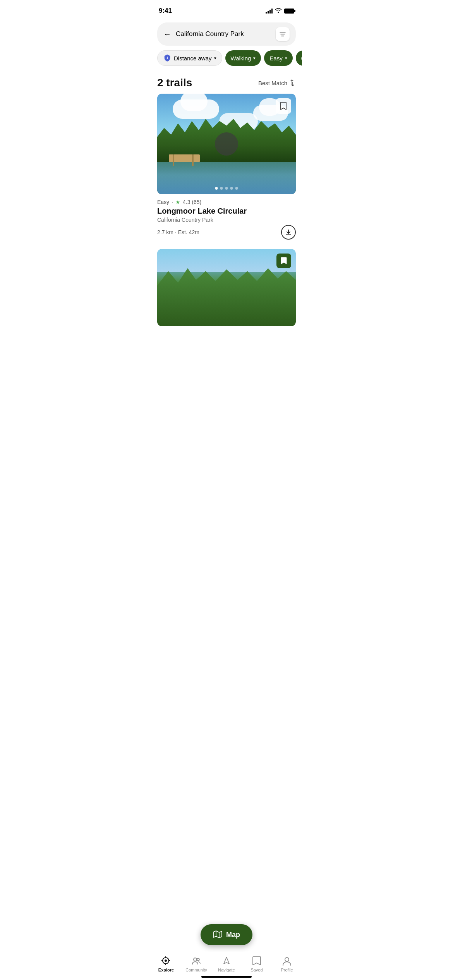 The image size is (453, 980). Describe the element at coordinates (163, 202) in the screenshot. I see `trail-difficulty: Easy` at that location.